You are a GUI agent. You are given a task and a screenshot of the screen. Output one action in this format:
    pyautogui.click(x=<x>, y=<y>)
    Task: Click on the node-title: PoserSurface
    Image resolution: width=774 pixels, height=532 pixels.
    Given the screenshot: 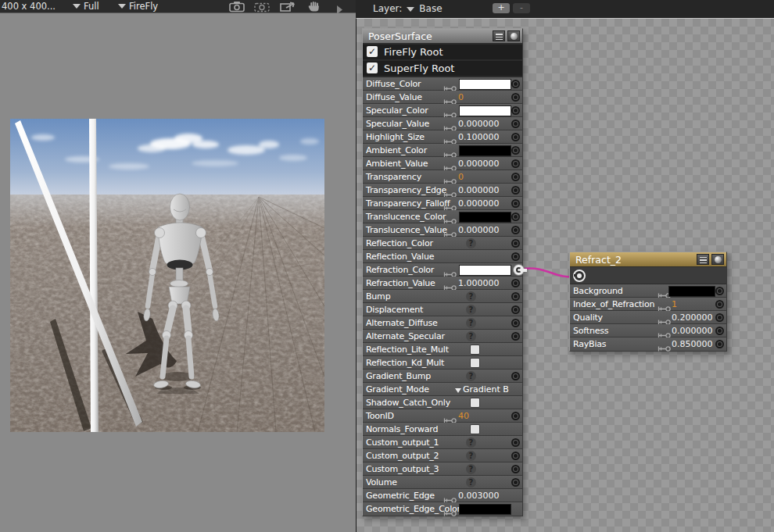 What is the action you would take?
    pyautogui.click(x=400, y=36)
    